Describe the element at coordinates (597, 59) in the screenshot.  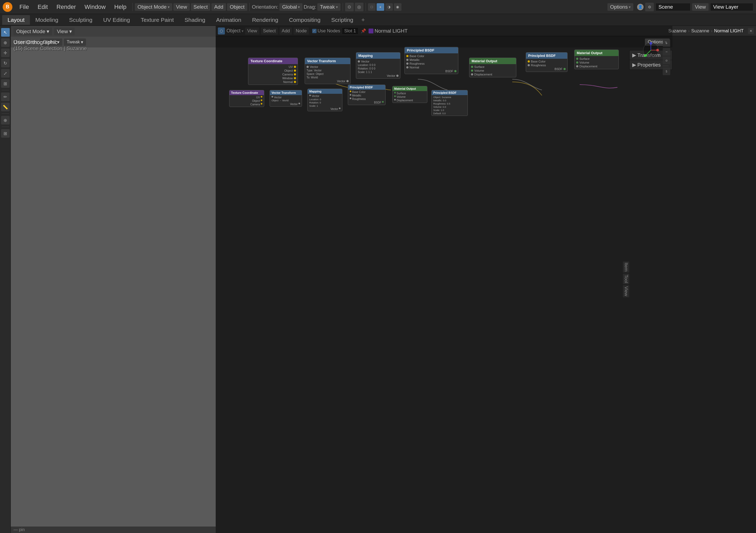
I see `node-mat-output-2: Material Output Surface Volume Displacem…` at that location.